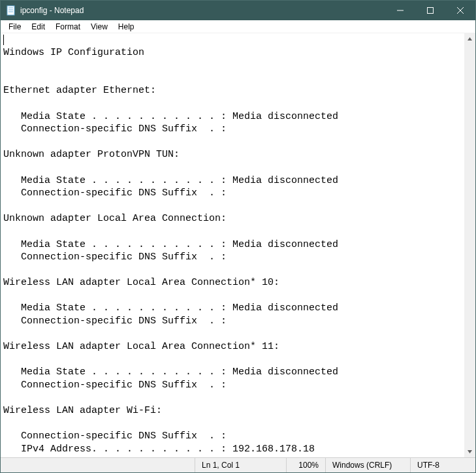  Describe the element at coordinates (470, 246) in the screenshot. I see `vertical-scrollbar` at that location.